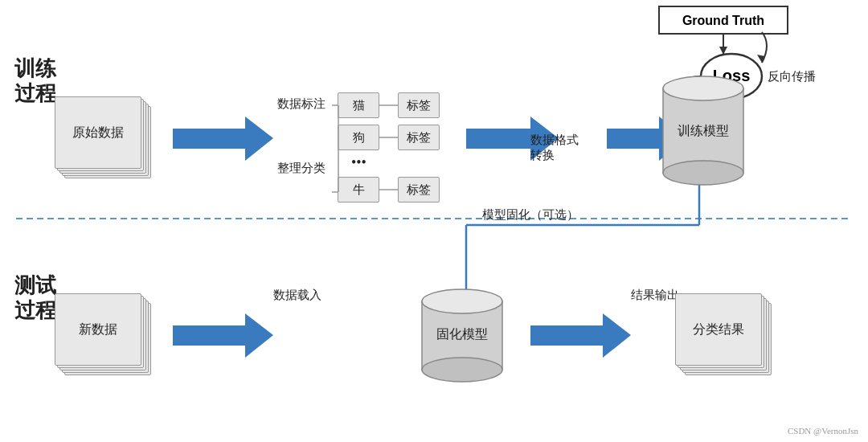 Image resolution: width=868 pixels, height=442 pixels. What do you see at coordinates (723, 21) in the screenshot?
I see `svg-text: Ground Truth` at bounding box center [723, 21].